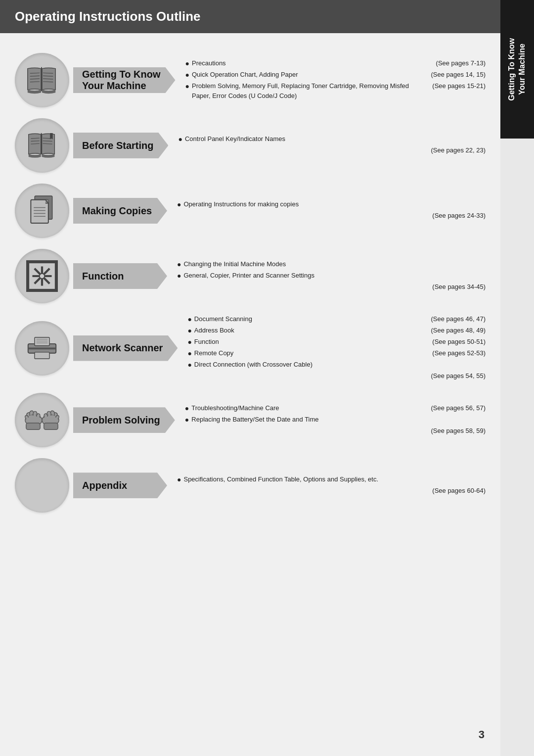 This screenshot has height=756, width=534. I want to click on desc-item: ●Problem Solving, Memory Full, Replacing…, so click(336, 91).